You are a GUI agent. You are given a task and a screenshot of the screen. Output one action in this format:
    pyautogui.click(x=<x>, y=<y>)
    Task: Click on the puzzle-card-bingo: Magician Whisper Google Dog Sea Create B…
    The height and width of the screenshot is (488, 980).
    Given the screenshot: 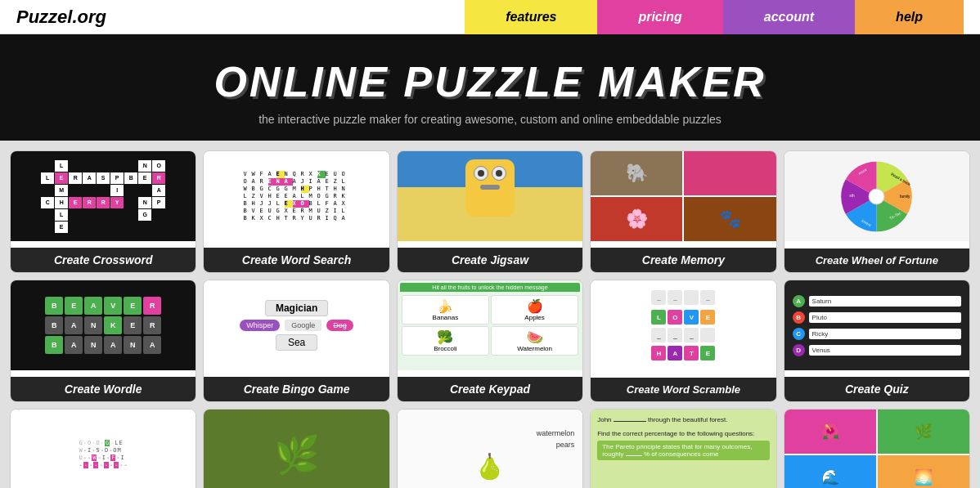 What is the action you would take?
    pyautogui.click(x=296, y=341)
    